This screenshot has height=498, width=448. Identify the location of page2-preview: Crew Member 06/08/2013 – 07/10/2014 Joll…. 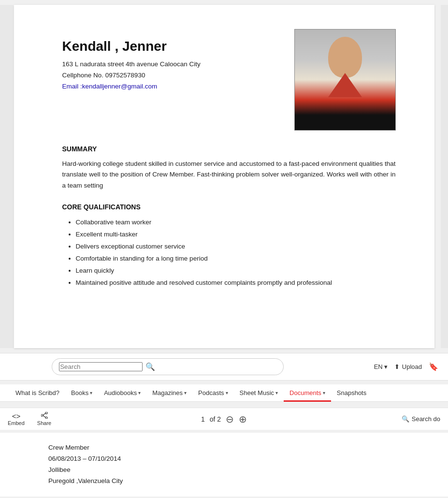
(224, 465).